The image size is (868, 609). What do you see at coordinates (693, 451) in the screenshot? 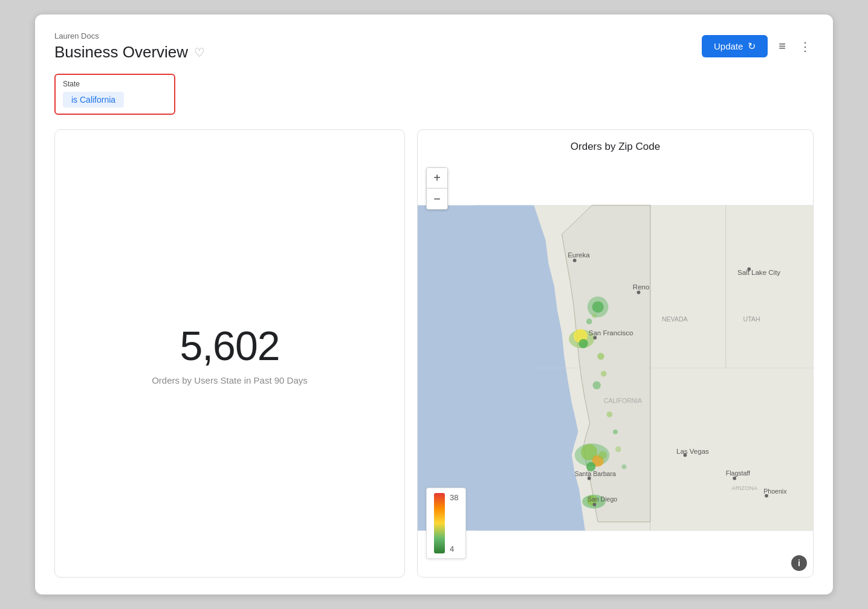
I see `lv-label: Las Vegas` at bounding box center [693, 451].